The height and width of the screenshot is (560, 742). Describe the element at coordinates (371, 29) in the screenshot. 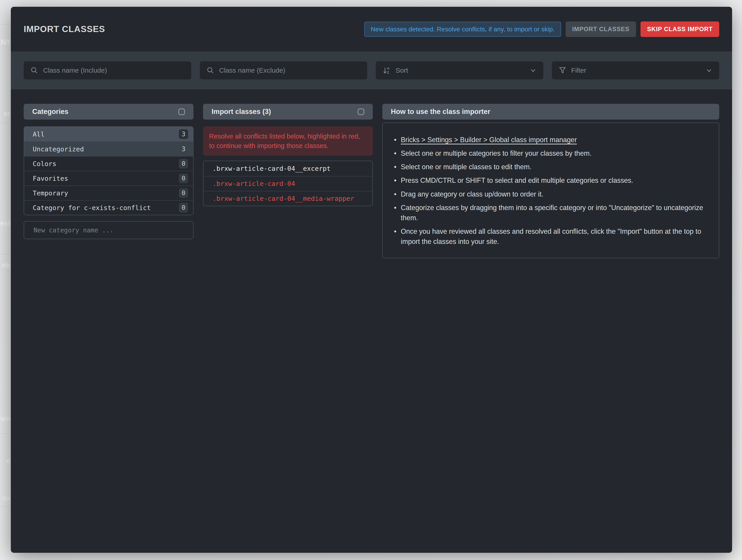

I see `modal-header: IMPORT CLASSES New classes detected. Res…` at that location.